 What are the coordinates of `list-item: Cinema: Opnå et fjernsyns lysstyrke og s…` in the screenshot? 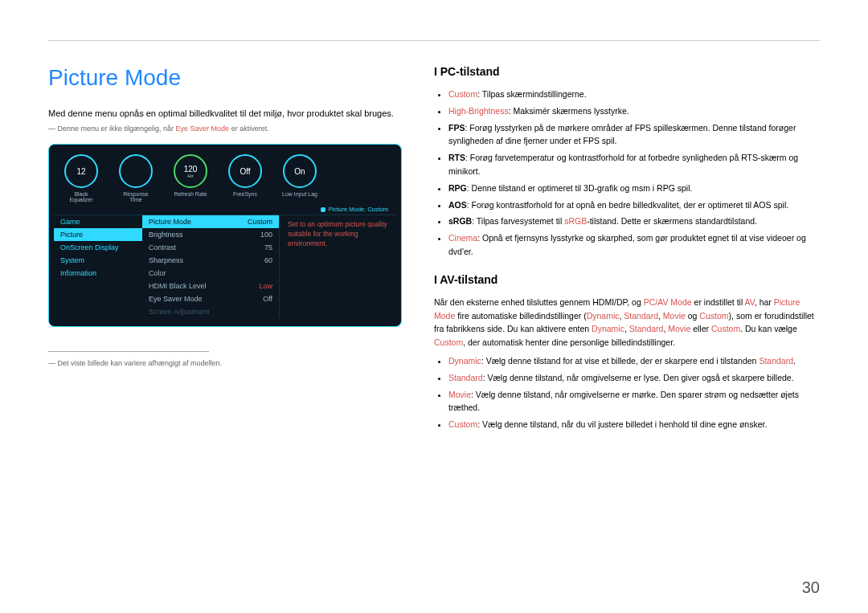 It's located at (634, 245).